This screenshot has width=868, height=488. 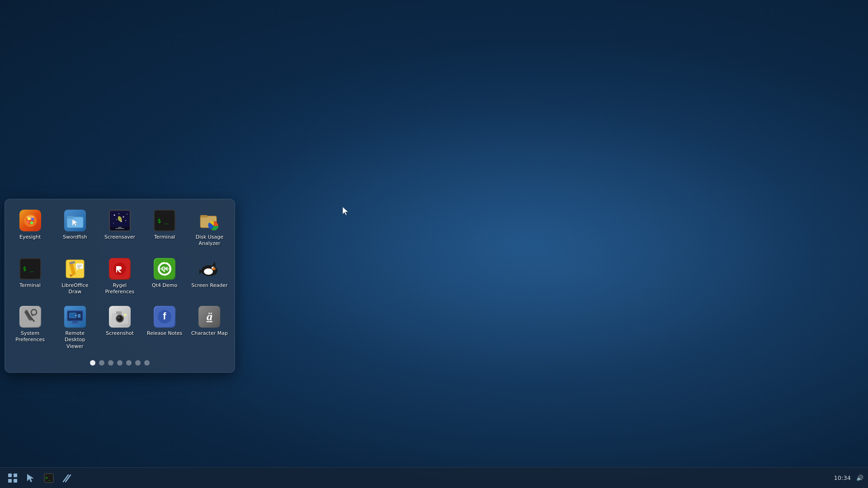 What do you see at coordinates (165, 229) in the screenshot?
I see `app-terminal1: $ _ Terminal` at bounding box center [165, 229].